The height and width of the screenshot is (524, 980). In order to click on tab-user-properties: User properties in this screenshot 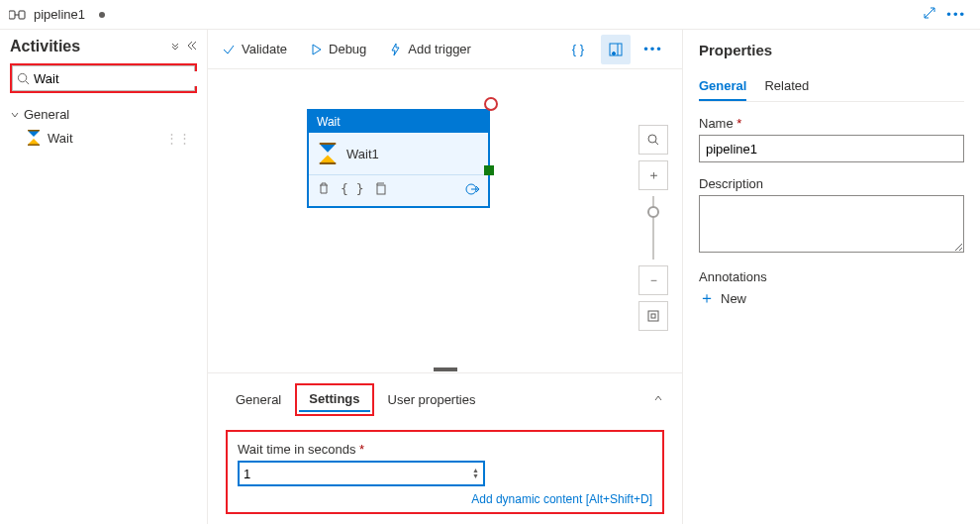, I will do `click(432, 400)`.